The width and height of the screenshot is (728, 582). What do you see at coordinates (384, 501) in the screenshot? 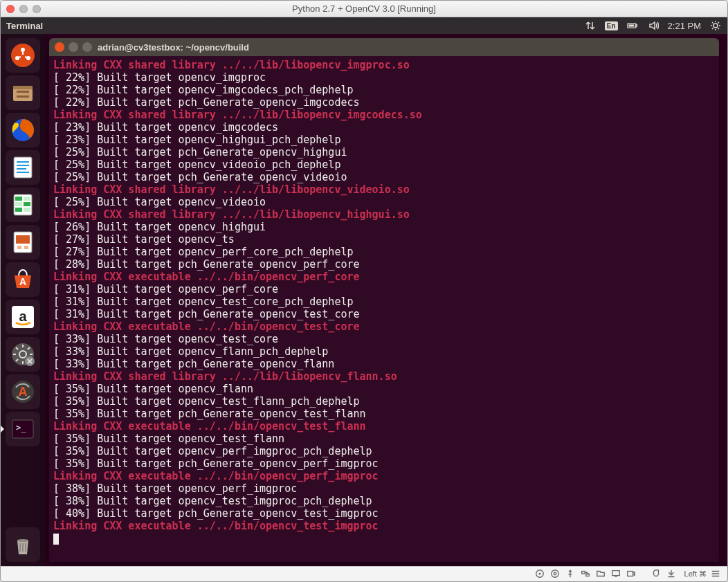
I see `terminal-line: [ 38%] Built target opencv_test_imgproc_…` at bounding box center [384, 501].